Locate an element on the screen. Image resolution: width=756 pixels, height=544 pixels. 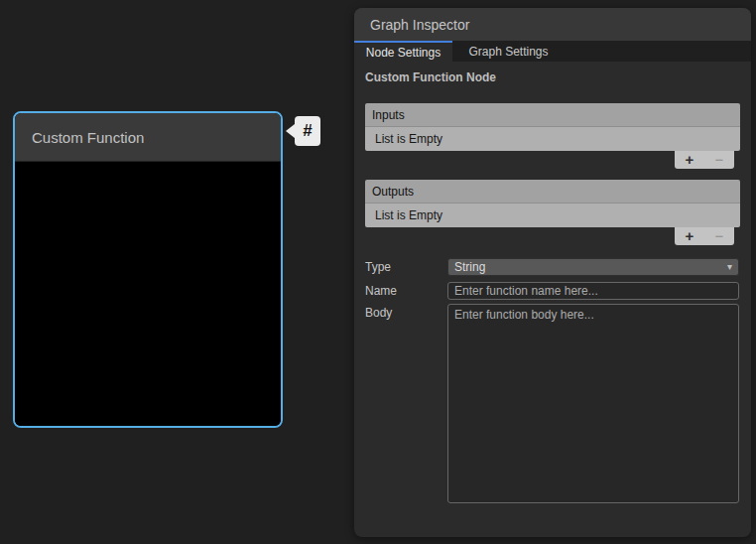
outputs-remove-button: − is located at coordinates (720, 236).